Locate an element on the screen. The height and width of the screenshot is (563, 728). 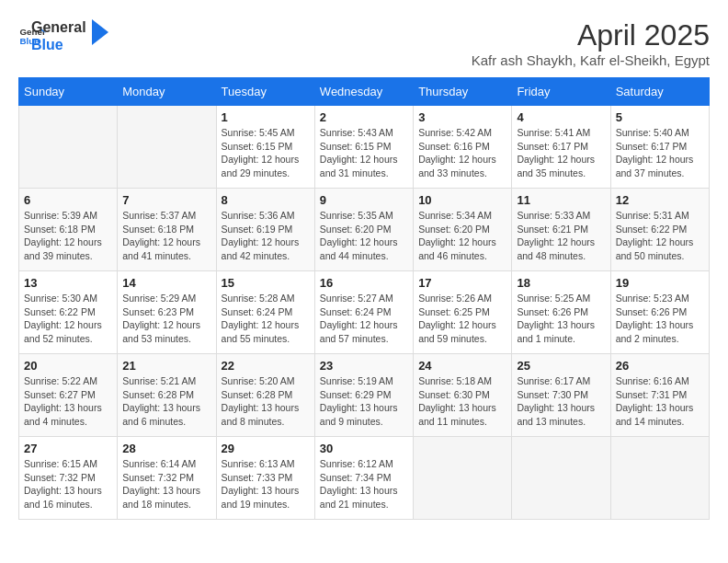
logo-blue: Blue is located at coordinates (59, 44).